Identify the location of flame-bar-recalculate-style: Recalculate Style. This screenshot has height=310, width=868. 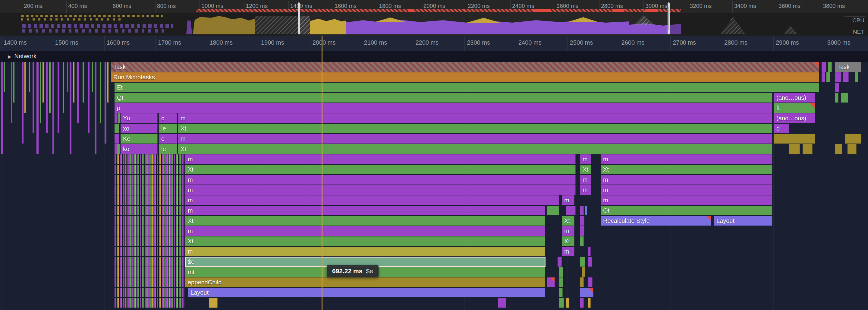
(656, 221).